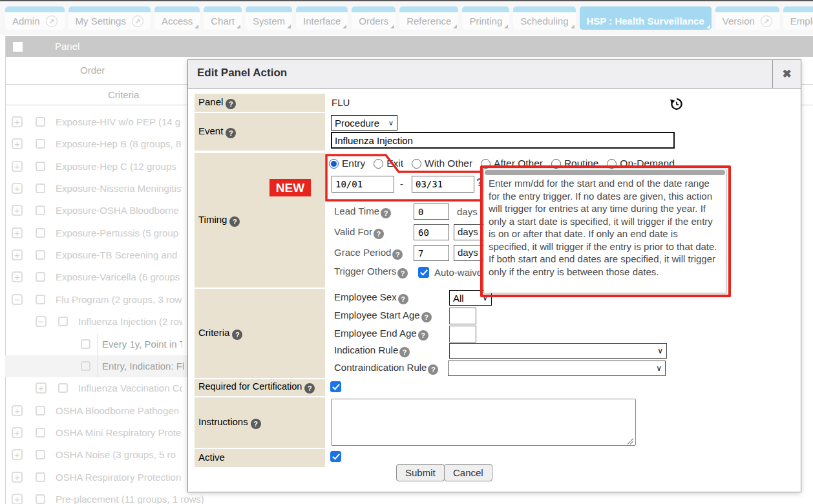 This screenshot has height=504, width=813. What do you see at coordinates (486, 18) in the screenshot?
I see `nav-tab: Printing ↗` at bounding box center [486, 18].